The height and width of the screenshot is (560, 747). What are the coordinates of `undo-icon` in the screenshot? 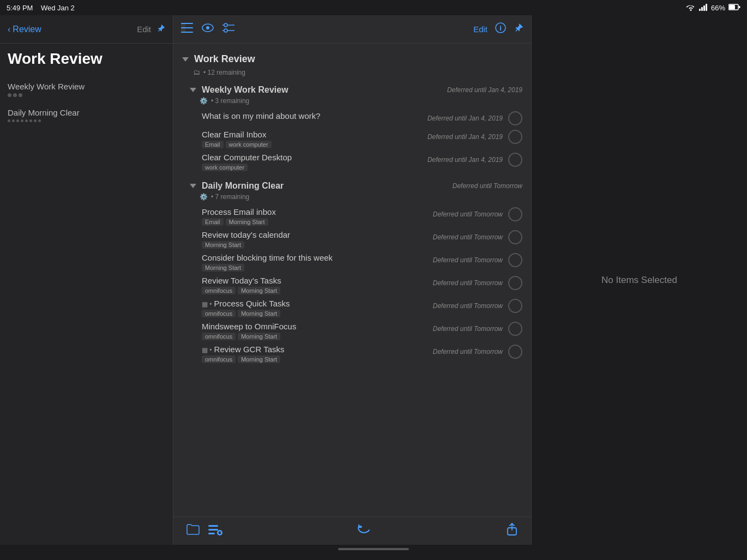 It's located at (364, 531).